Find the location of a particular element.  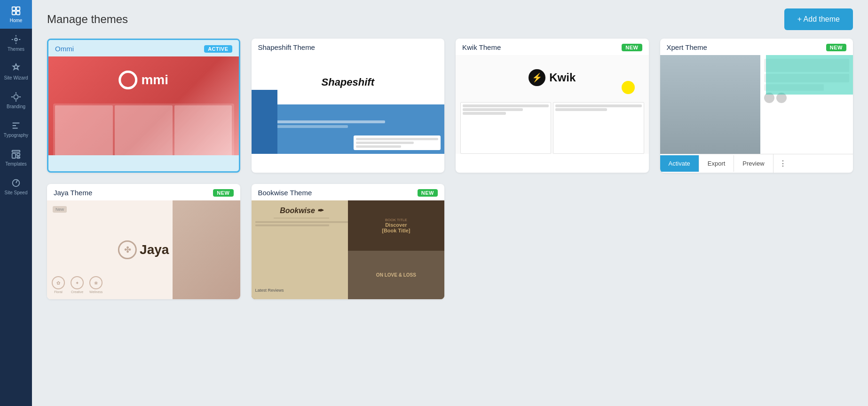

theme-jaya-name: Jaya Theme is located at coordinates (73, 193).